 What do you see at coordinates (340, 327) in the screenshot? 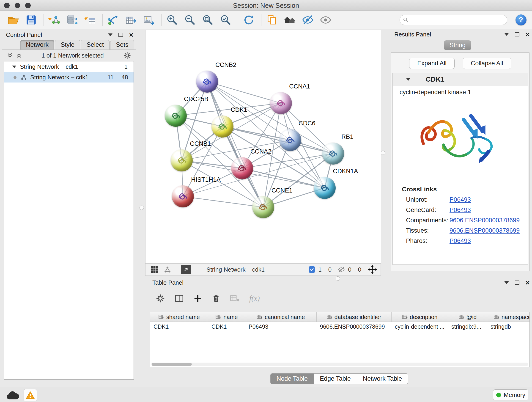
I see `table-row: CDK1CDK1P064939606.ENSP00000378699cyclin…` at bounding box center [340, 327].